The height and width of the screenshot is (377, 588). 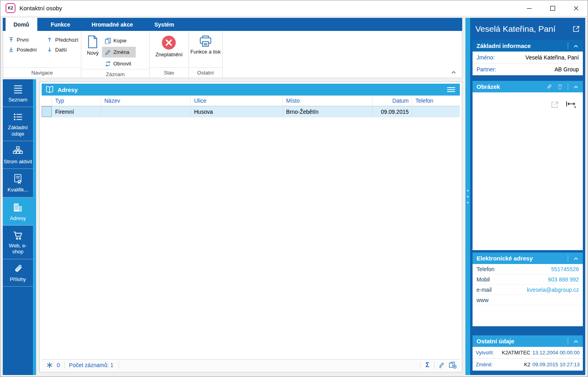 What do you see at coordinates (568, 86) in the screenshot?
I see `header-divider` at bounding box center [568, 86].